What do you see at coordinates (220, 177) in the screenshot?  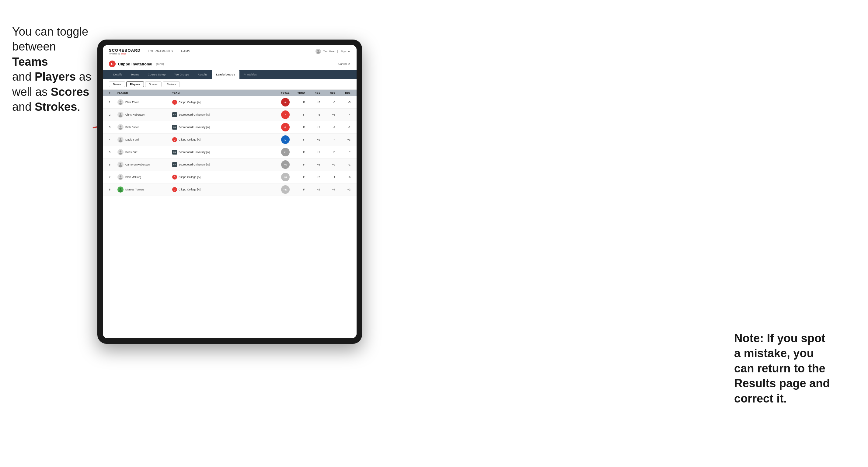 I see `team-cell-7: C Clippd College [A]` at bounding box center [220, 177].